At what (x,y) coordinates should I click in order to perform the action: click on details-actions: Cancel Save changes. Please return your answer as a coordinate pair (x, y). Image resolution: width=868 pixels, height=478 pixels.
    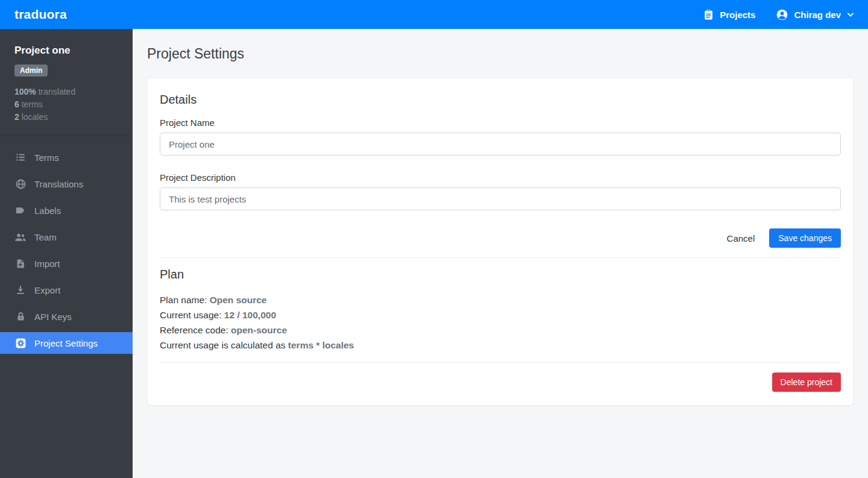
    Looking at the image, I should click on (500, 238).